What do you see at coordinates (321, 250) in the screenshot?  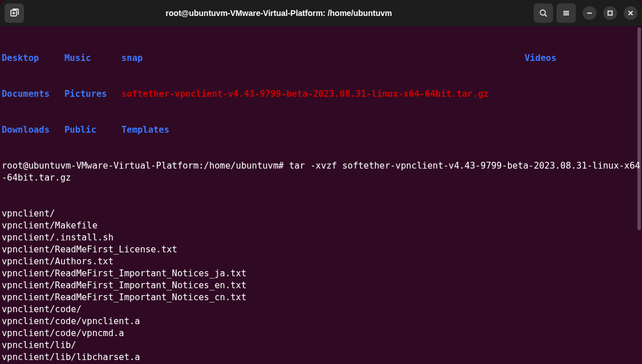 I see `output-line: vpnclient/ReadMeFirst_License.txt` at bounding box center [321, 250].